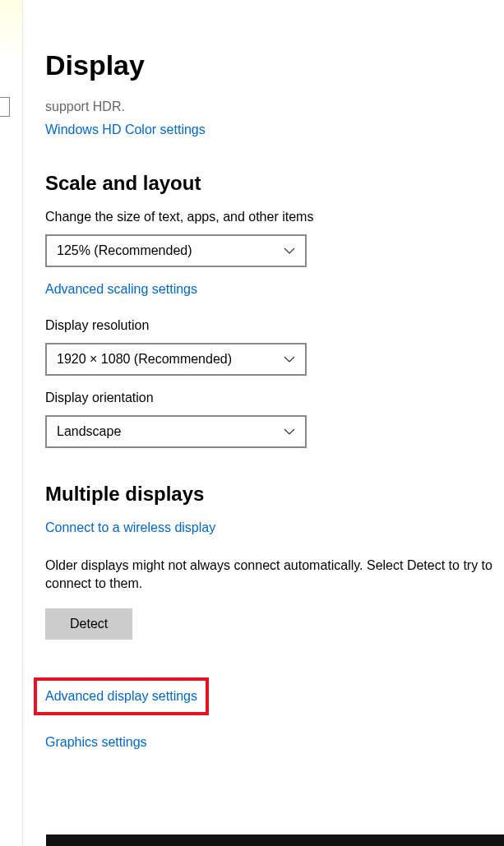 The height and width of the screenshot is (846, 504). I want to click on scale-layout-heading: Scale and layout, so click(275, 183).